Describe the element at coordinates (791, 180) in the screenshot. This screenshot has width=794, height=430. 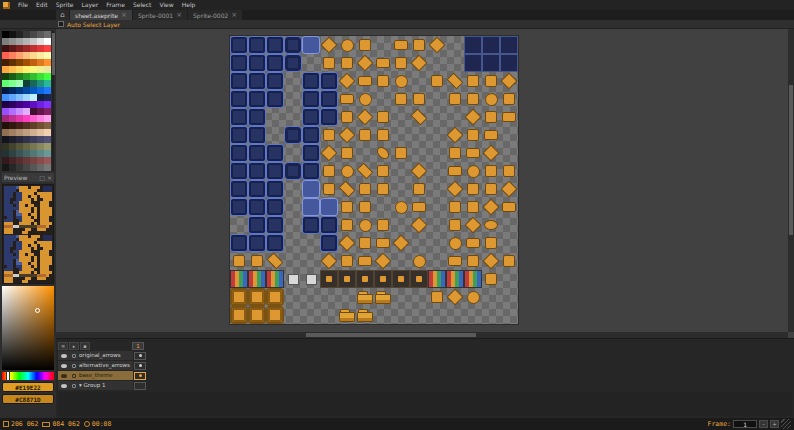
I see `canvas-vertical-scrollbar` at that location.